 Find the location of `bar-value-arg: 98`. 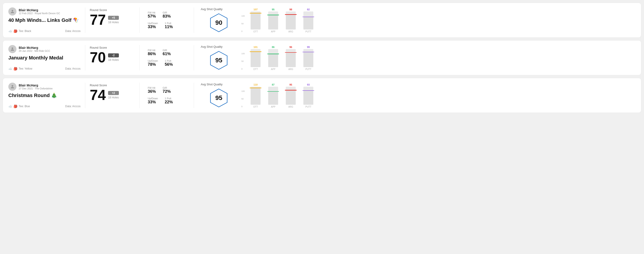

bar-value-arg: 98 is located at coordinates (291, 9).